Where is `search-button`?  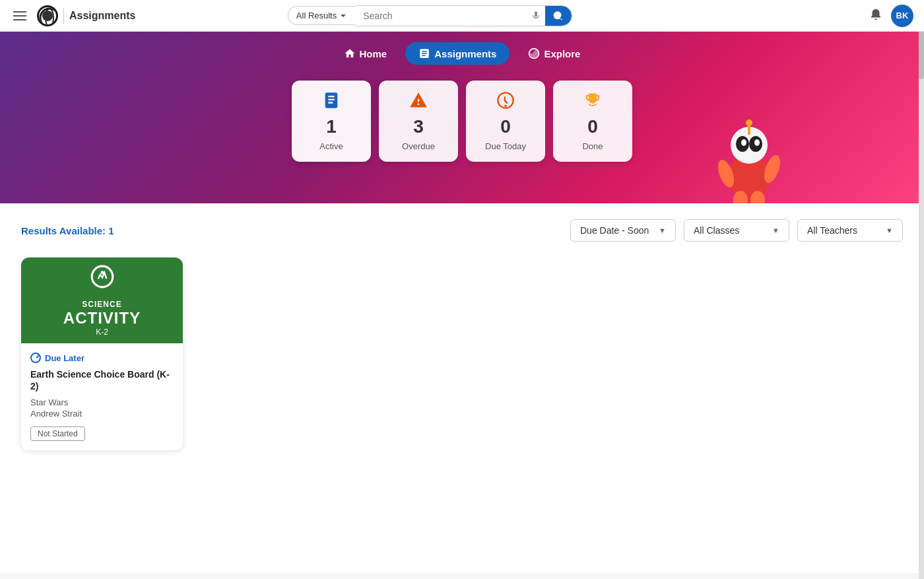 search-button is located at coordinates (558, 16).